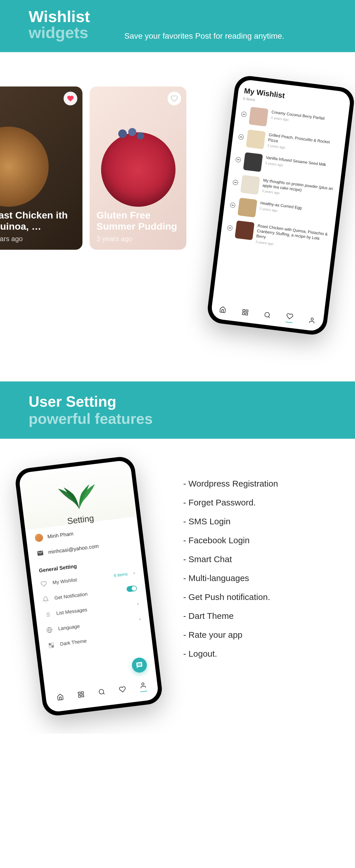 The height and width of the screenshot is (868, 355). I want to click on banner-description: Save your favorites Post for reading any…, so click(204, 36).